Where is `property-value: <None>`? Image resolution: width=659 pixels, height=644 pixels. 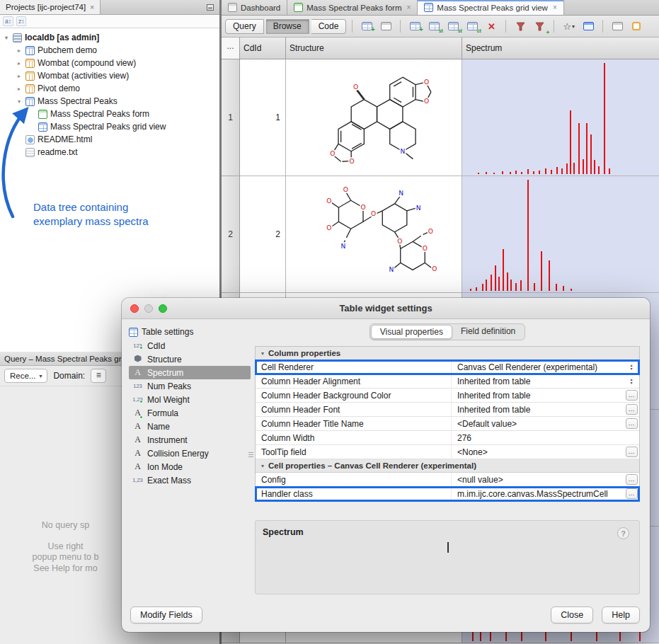 property-value: <None> is located at coordinates (537, 452).